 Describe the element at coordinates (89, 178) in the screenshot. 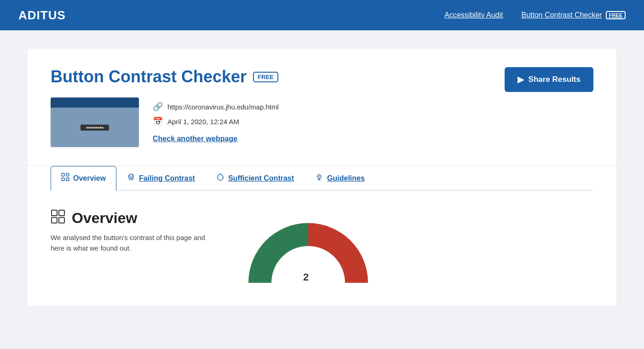

I see `tab-overview-label: Overview` at that location.